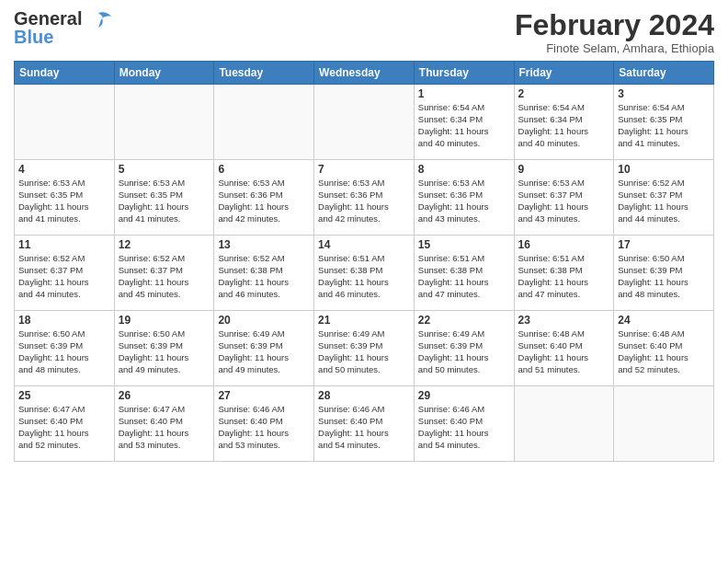 This screenshot has height=563, width=728. I want to click on week-row-2: 4Sunrise: 6:53 AM Sunset: 6:35 PM Daylig…, so click(364, 198).